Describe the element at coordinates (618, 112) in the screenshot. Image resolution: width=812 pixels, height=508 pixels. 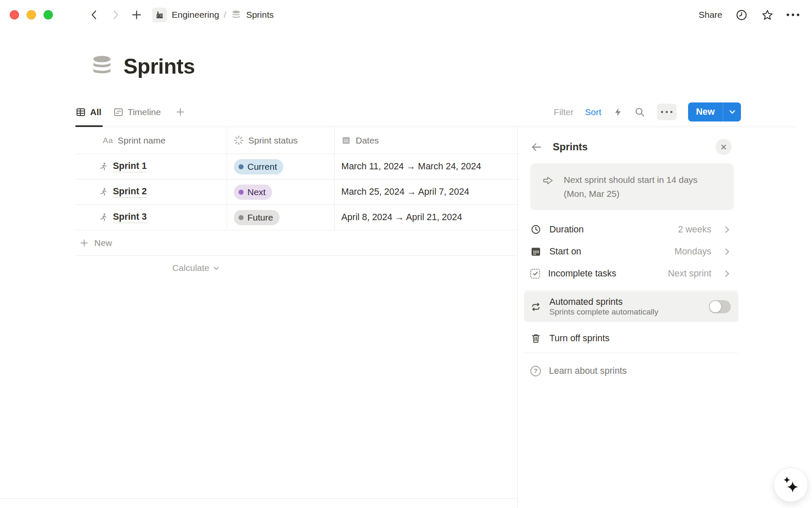
I see `automations-bolt-icon` at that location.